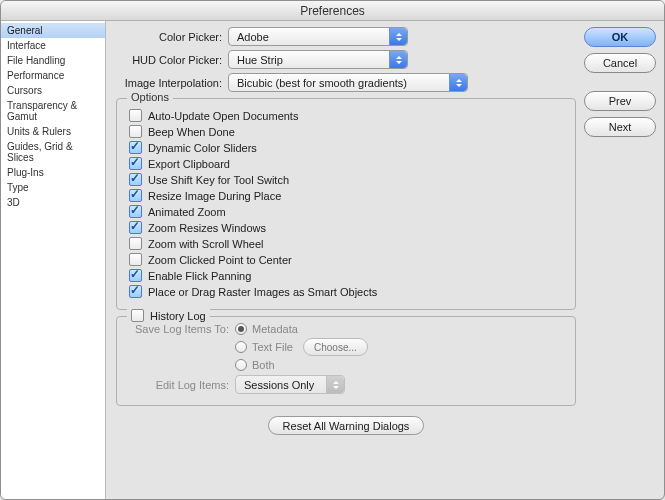  What do you see at coordinates (138, 316) in the screenshot?
I see `history-log-checkbox` at bounding box center [138, 316].